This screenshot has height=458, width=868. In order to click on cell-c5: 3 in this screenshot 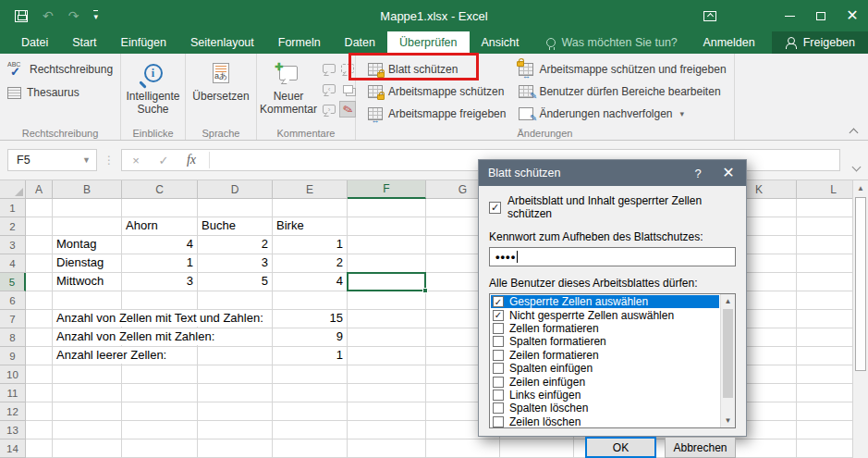, I will do `click(160, 282)`.